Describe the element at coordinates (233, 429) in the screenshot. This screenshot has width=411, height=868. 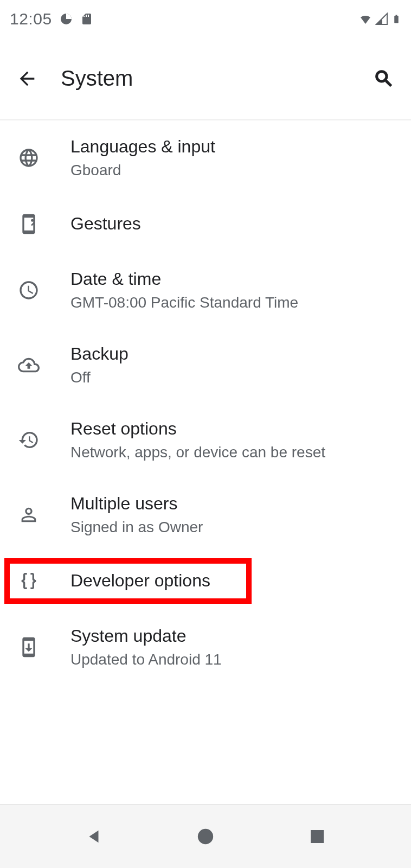
I see `item-title: Reset options` at that location.